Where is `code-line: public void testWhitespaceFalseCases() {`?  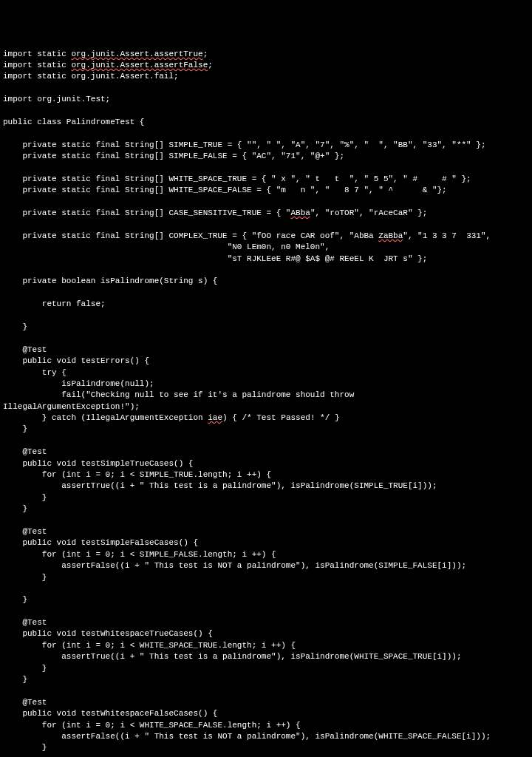 code-line: public void testWhitespaceFalseCases() { is located at coordinates (266, 714).